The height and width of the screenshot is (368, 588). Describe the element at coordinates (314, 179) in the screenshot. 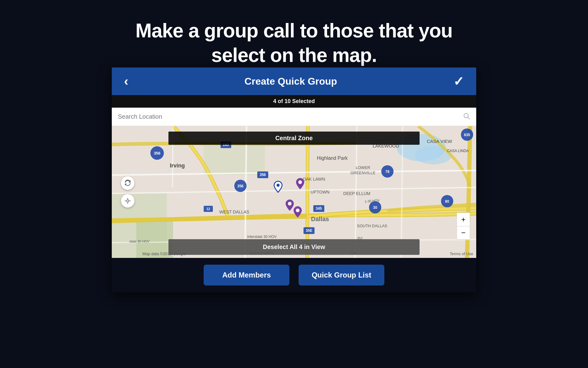

I see `svg-text: OAK LAWN` at that location.